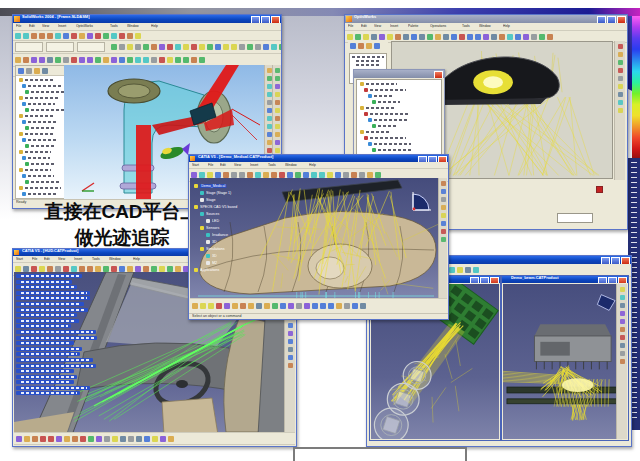  I want to click on command-tab-button, so click(91, 47).